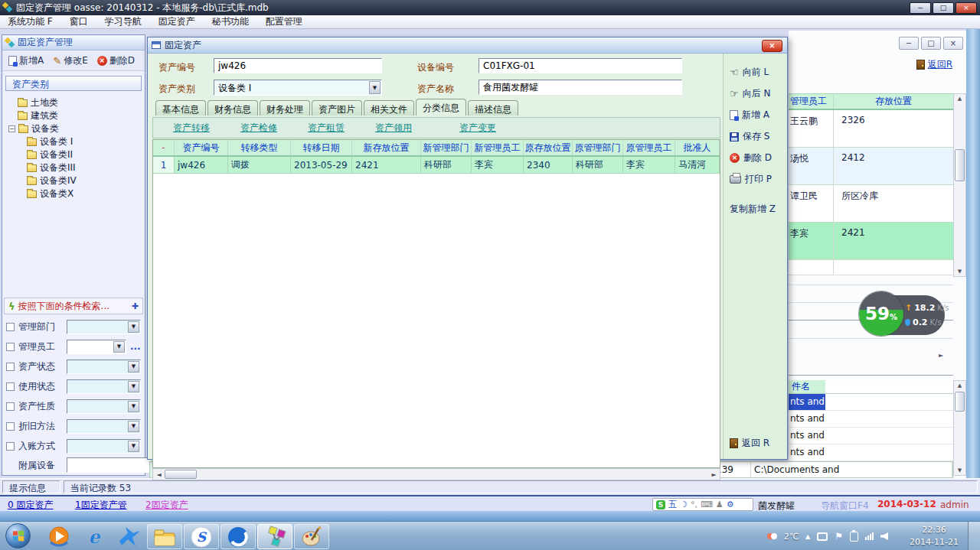  What do you see at coordinates (191, 129) in the screenshot?
I see `subtab-asset-transfer: 资产转移` at bounding box center [191, 129].